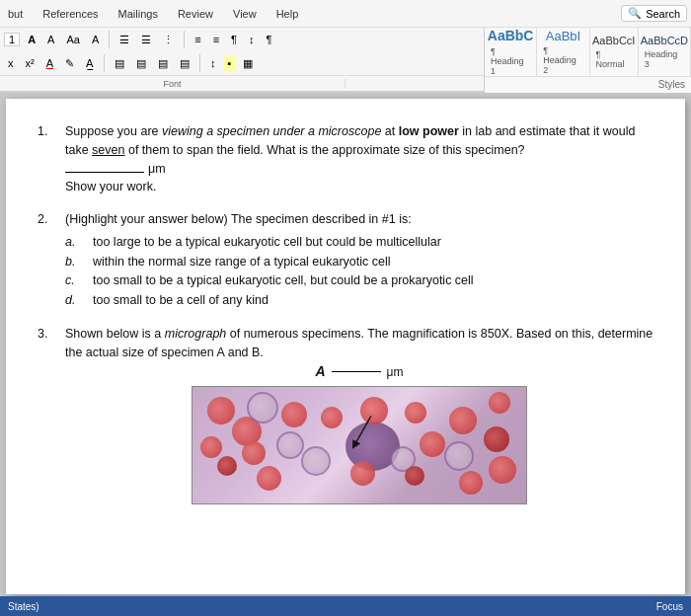 Image resolution: width=691 pixels, height=616 pixels. I want to click on arrow-svg, so click(359, 445).